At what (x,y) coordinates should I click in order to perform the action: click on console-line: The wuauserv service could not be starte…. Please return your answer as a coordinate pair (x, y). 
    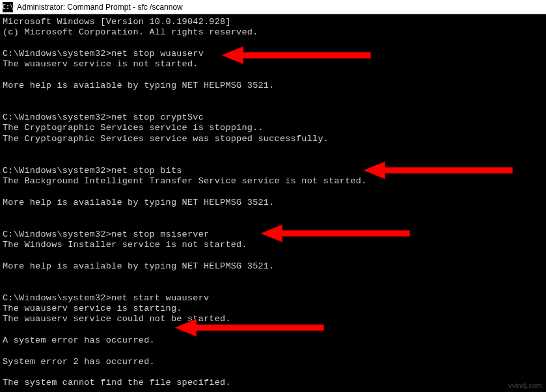
    Looking at the image, I should click on (272, 319).